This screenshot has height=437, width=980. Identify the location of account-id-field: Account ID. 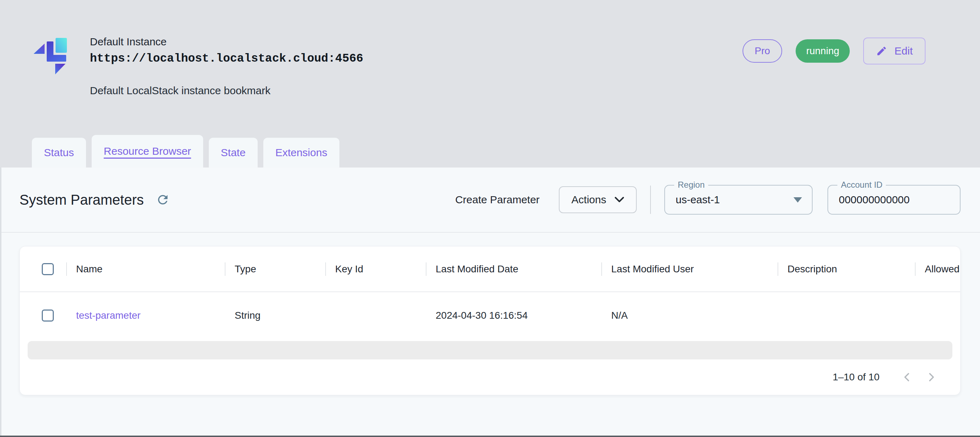
(894, 200).